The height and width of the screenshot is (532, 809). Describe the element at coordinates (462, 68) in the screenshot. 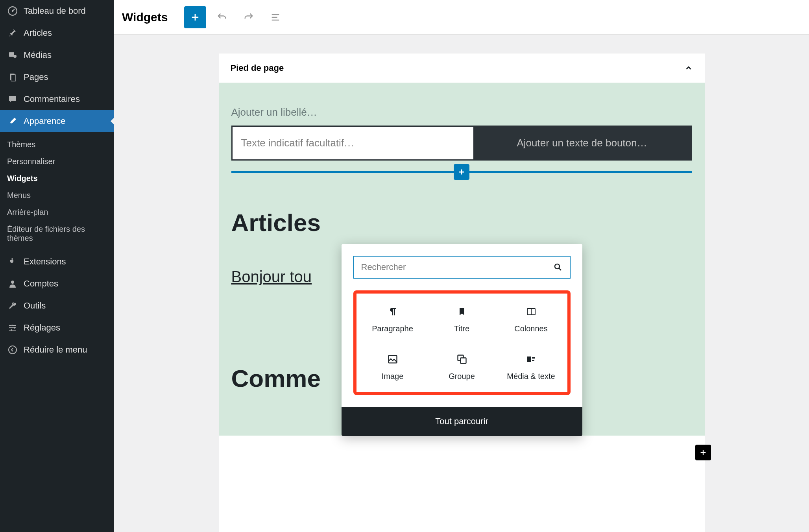

I see `panel-header: Pied de page` at that location.